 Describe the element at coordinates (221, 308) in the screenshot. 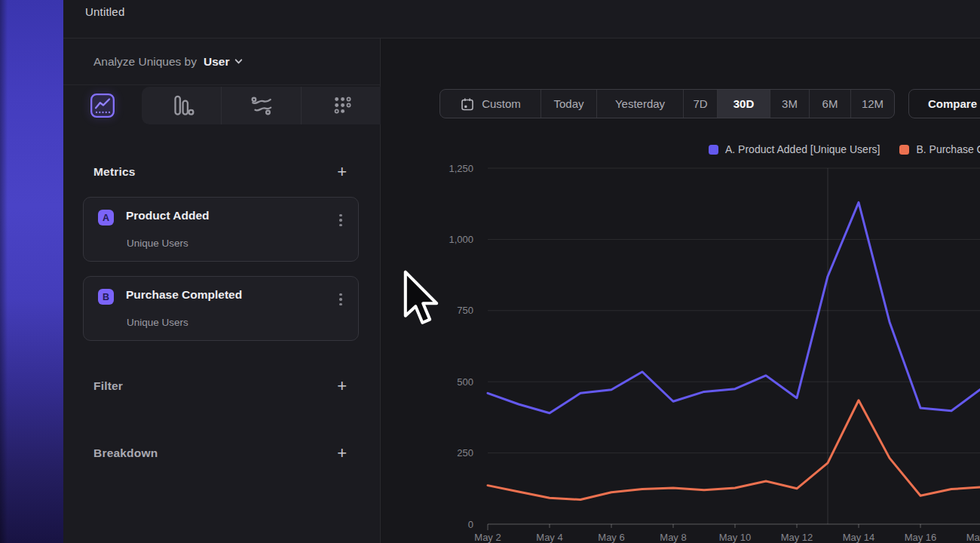

I see `metric-card-b: B Purchase Completed Unique Users` at that location.